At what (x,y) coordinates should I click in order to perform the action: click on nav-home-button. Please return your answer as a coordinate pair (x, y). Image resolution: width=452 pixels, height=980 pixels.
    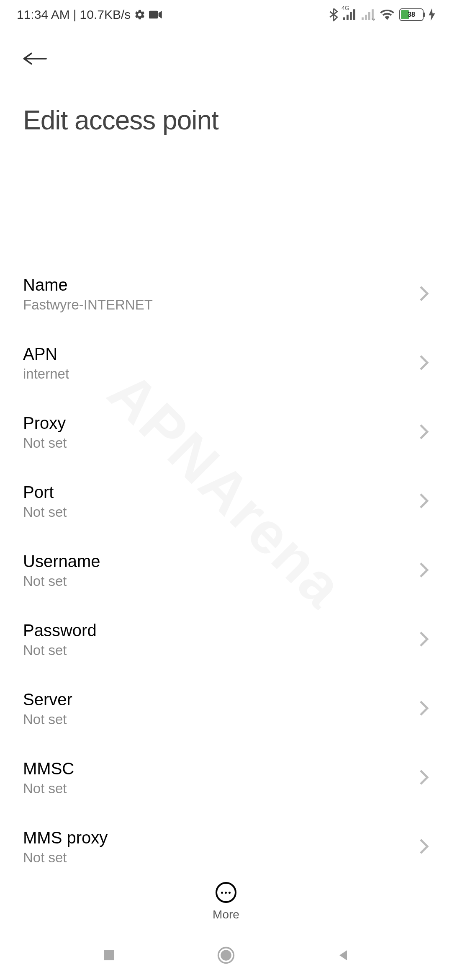
    Looking at the image, I should click on (226, 955).